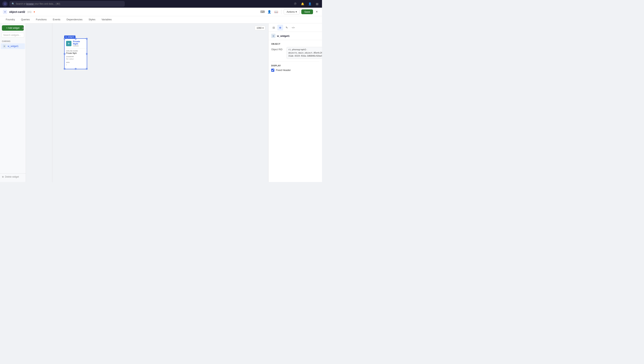 The height and width of the screenshot is (364, 644). What do you see at coordinates (5, 12) in the screenshot?
I see `doc-icon-symbol: ⊞` at bounding box center [5, 12].